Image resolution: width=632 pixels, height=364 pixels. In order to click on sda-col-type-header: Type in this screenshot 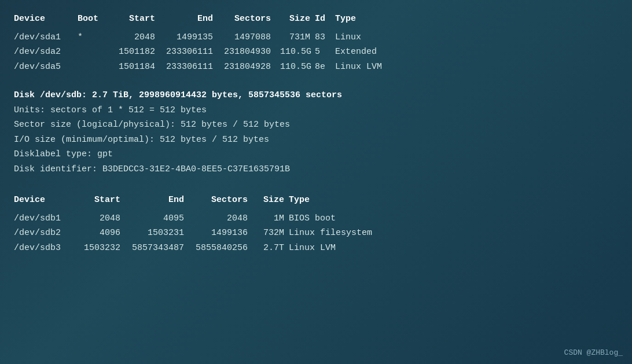, I will do `click(370, 19)`.